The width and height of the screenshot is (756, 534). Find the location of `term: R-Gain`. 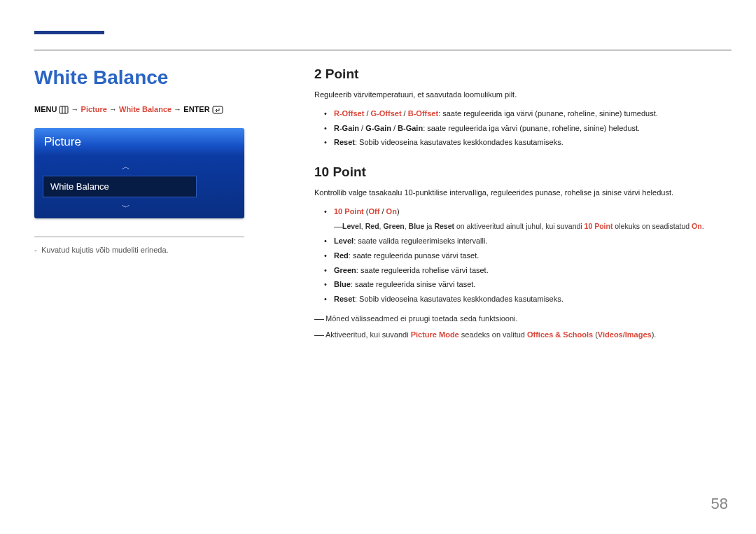

term: R-Gain is located at coordinates (346, 128).